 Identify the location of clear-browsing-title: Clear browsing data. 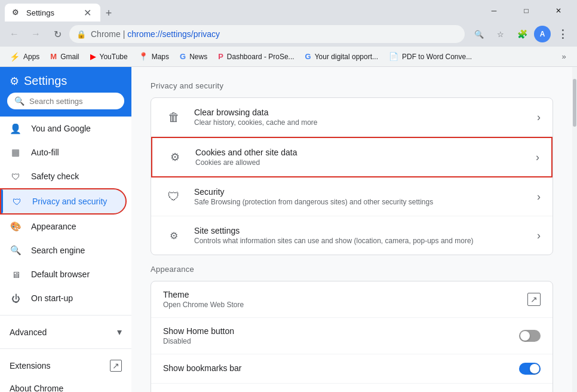
(361, 112).